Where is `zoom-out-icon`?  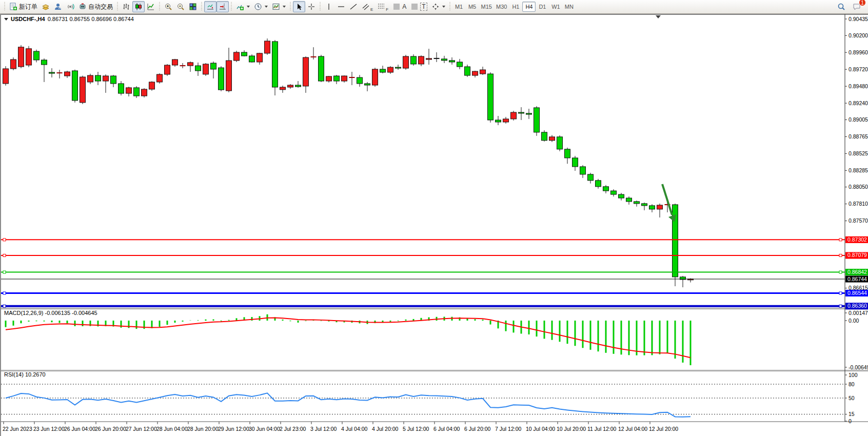
zoom-out-icon is located at coordinates (181, 7).